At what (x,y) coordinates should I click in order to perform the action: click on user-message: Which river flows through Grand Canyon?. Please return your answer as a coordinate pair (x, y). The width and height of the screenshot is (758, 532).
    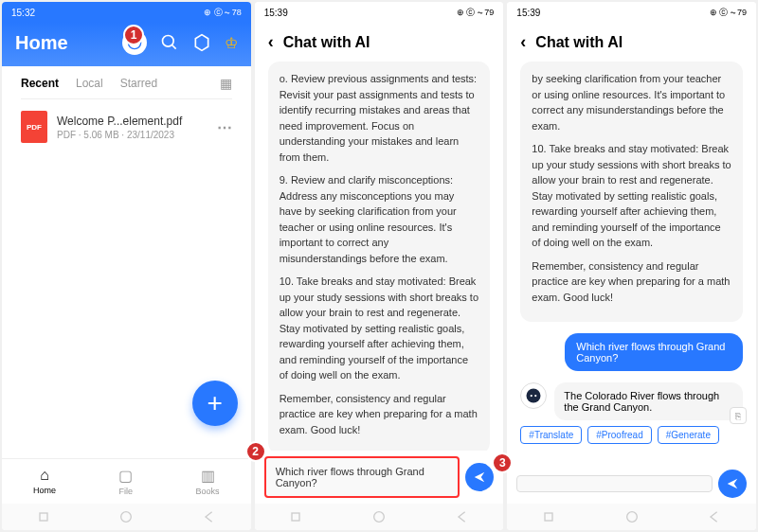
    Looking at the image, I should click on (654, 352).